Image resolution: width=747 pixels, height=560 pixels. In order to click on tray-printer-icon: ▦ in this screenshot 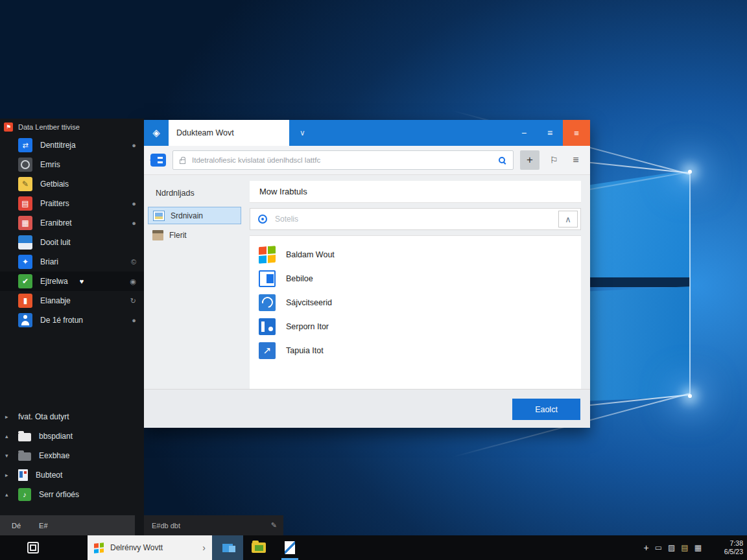, I will do `click(698, 548)`.